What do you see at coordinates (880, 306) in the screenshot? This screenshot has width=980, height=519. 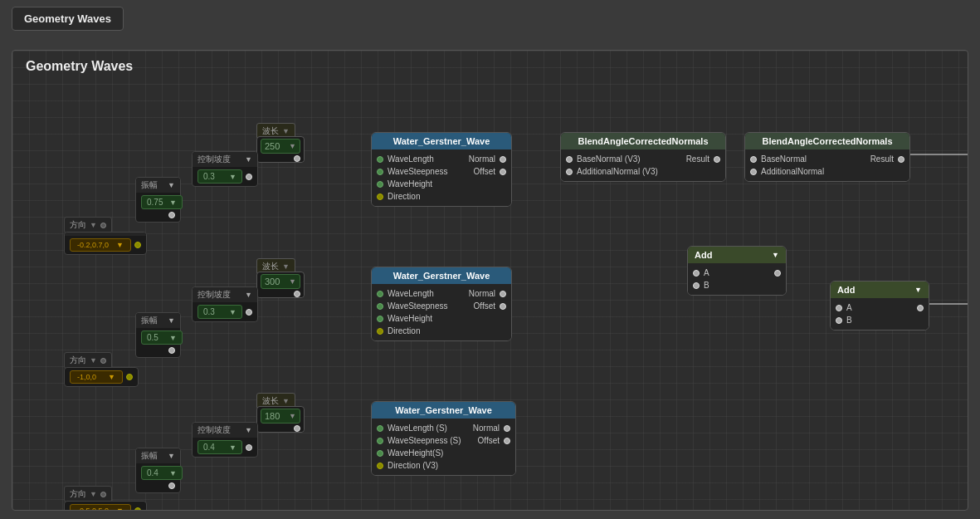 I see `add-node-2: Add ▼ A B` at bounding box center [880, 306].